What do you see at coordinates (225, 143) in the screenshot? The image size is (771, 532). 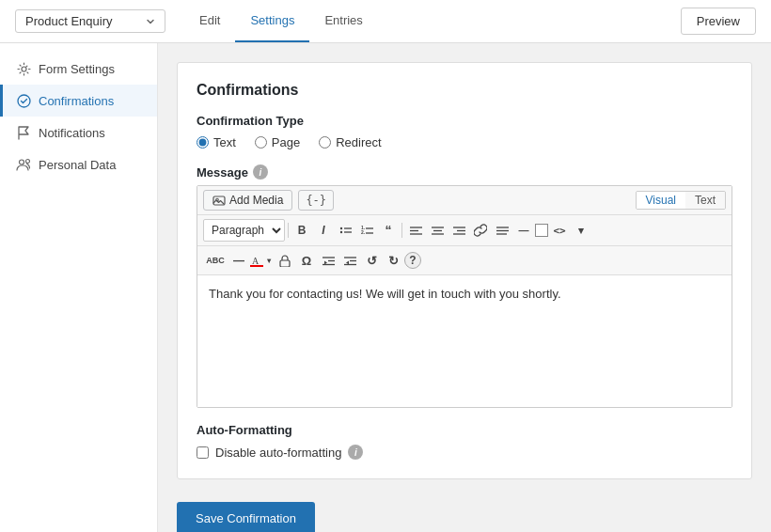 I see `radio-text-label: Text` at bounding box center [225, 143].